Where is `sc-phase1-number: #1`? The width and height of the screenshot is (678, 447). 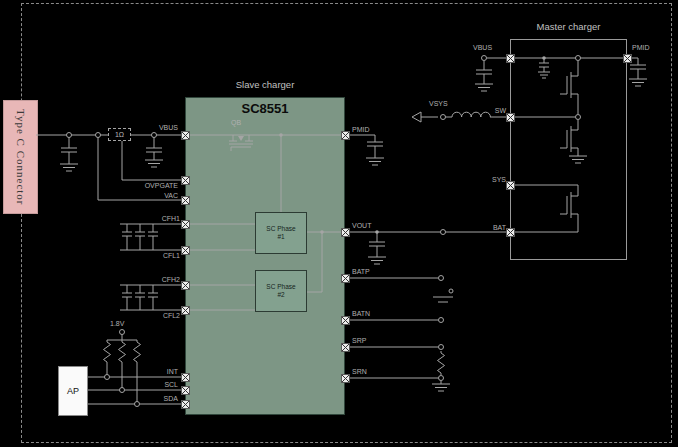
sc-phase1-number: #1 is located at coordinates (280, 237).